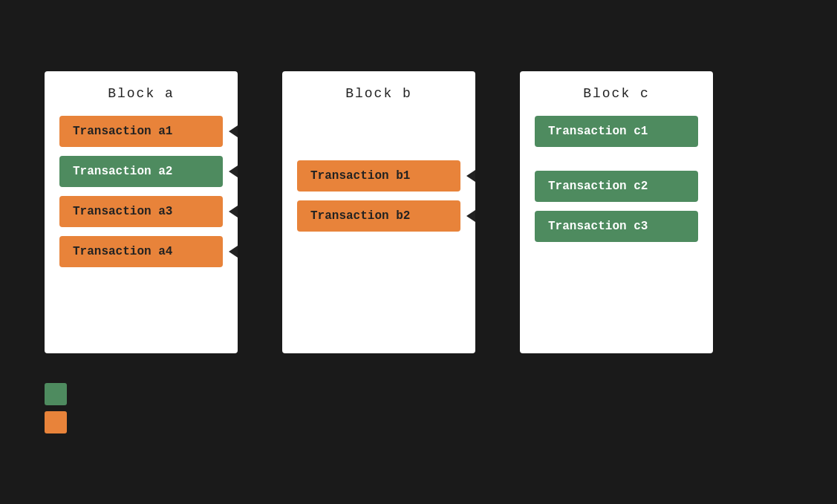 The image size is (837, 504). Describe the element at coordinates (379, 176) in the screenshot. I see `transaction-b1: Transaction b1` at that location.